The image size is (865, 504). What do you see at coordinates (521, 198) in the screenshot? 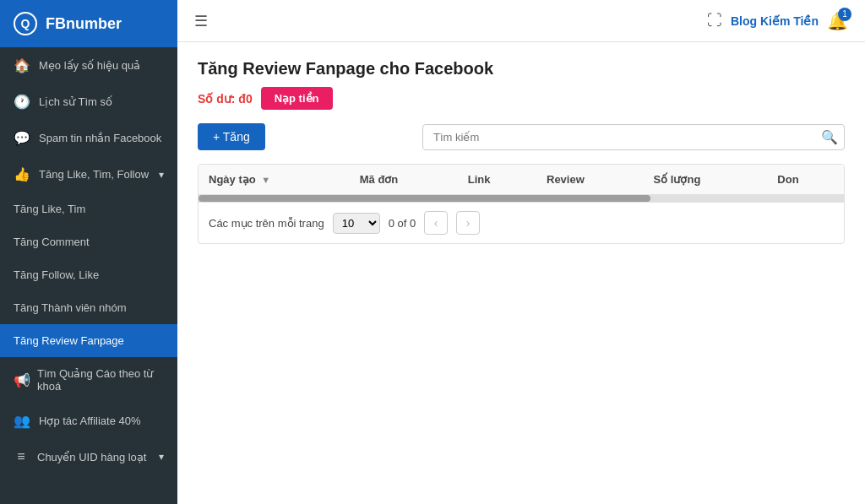
I see `horizontal-scrollbar` at bounding box center [521, 198].